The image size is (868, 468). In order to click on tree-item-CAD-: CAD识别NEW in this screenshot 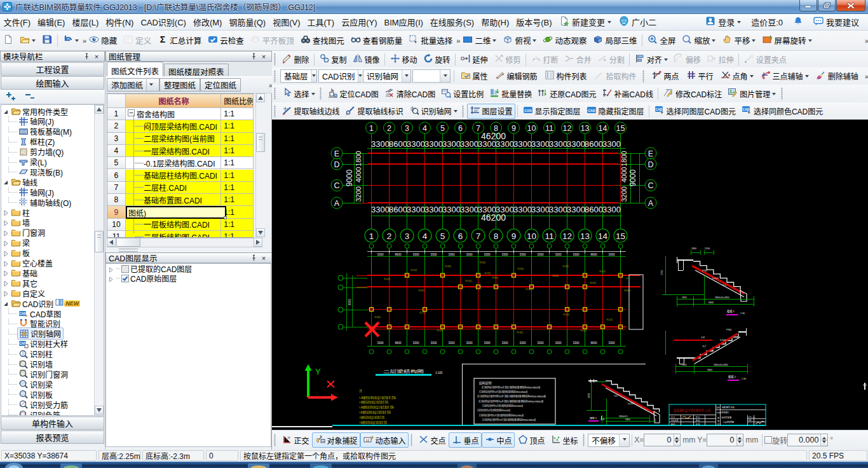, I will do `click(41, 303)`.